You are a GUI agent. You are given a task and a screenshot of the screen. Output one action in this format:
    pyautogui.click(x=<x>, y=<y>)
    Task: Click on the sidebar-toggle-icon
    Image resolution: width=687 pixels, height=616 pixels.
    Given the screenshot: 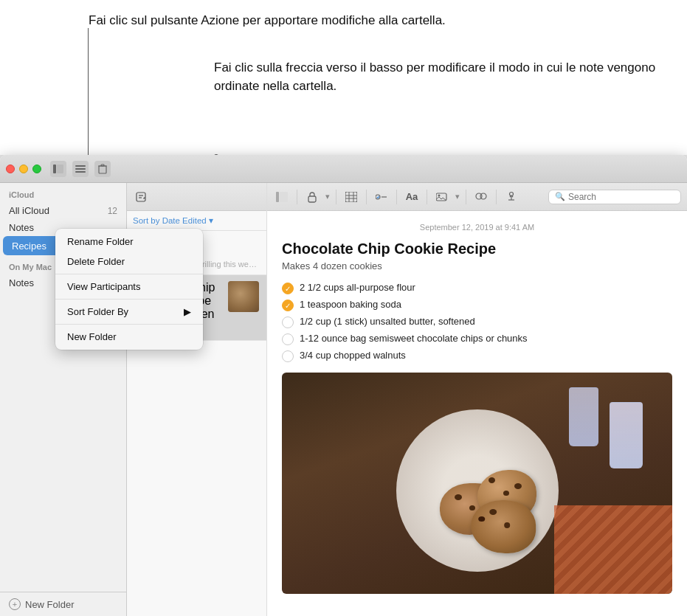 What is the action you would take?
    pyautogui.click(x=58, y=169)
    